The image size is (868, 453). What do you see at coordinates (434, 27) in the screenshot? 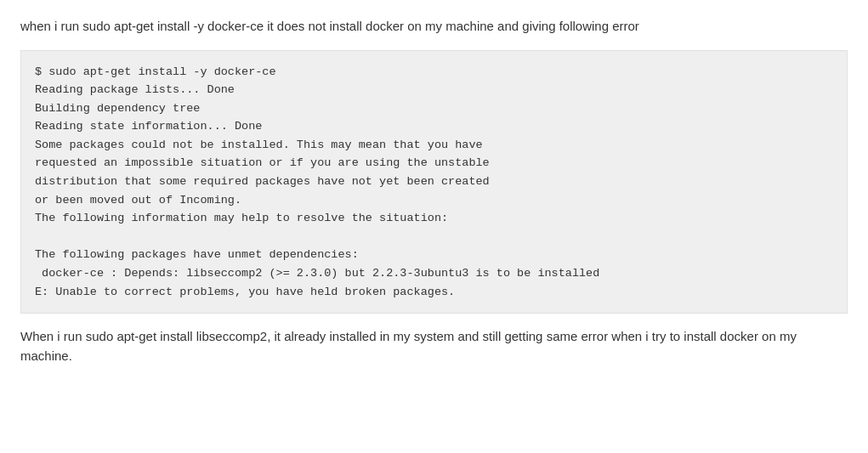
I see `question-intro: when i run sudo apt-get install -y docke…` at bounding box center [434, 27].